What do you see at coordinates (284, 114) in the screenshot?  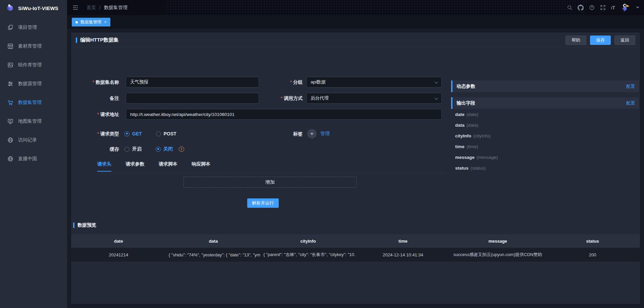 I see `request-url-input` at bounding box center [284, 114].